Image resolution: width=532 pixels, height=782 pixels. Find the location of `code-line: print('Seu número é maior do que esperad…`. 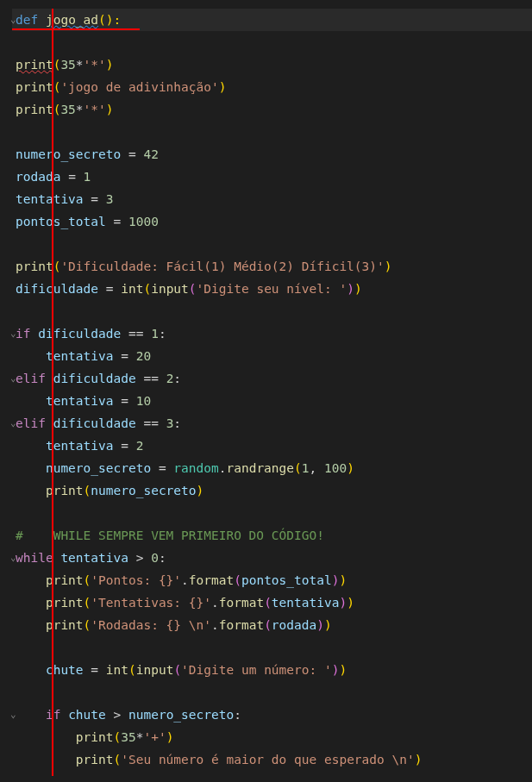

code-line: print('Seu número é maior do que esperad… is located at coordinates (272, 760).